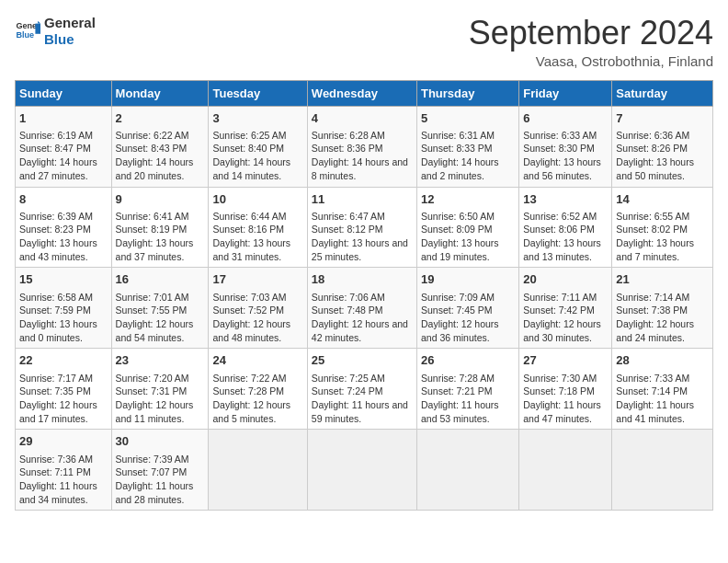 The width and height of the screenshot is (728, 563). Describe the element at coordinates (566, 389) in the screenshot. I see `calendar-cell: 27Sunrise: 7:30 AMSunset: 7:18 PMDayligh…` at that location.